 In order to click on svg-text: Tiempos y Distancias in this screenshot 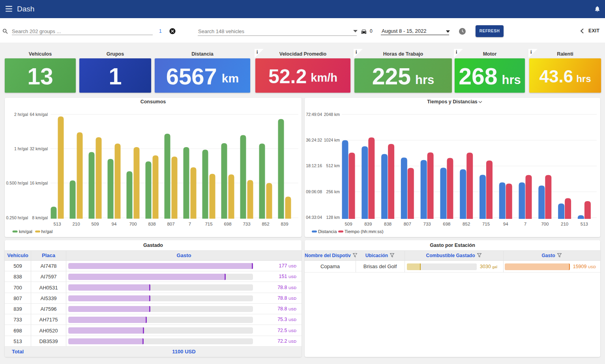, I will do `click(452, 102)`.